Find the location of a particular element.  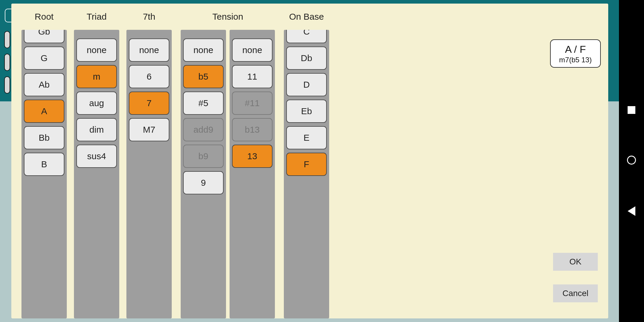

option-b9: b9 is located at coordinates (203, 156).